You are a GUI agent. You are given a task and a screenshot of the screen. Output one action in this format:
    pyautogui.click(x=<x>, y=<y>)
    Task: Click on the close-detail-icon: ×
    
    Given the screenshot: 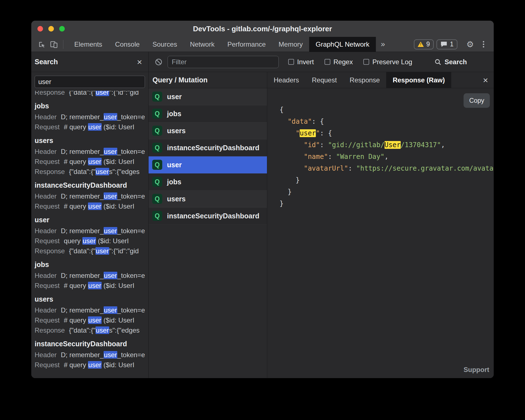 What is the action you would take?
    pyautogui.click(x=485, y=80)
    